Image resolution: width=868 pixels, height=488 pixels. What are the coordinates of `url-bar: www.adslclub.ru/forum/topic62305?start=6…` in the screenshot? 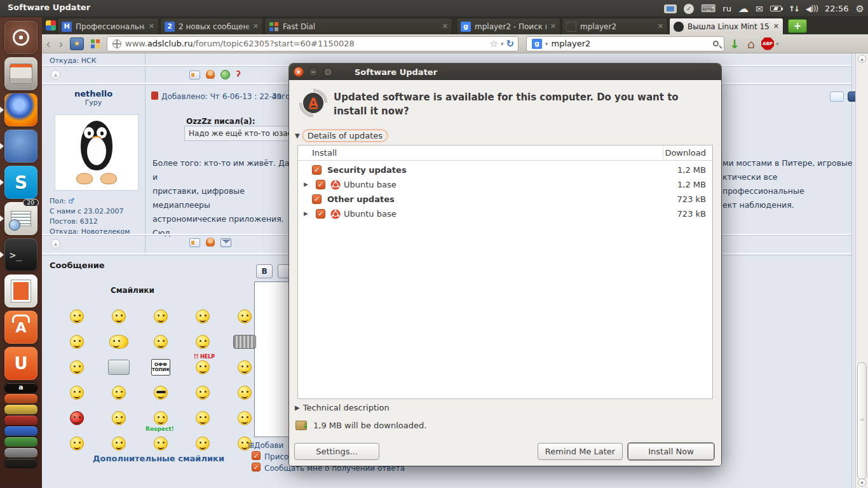 It's located at (313, 44).